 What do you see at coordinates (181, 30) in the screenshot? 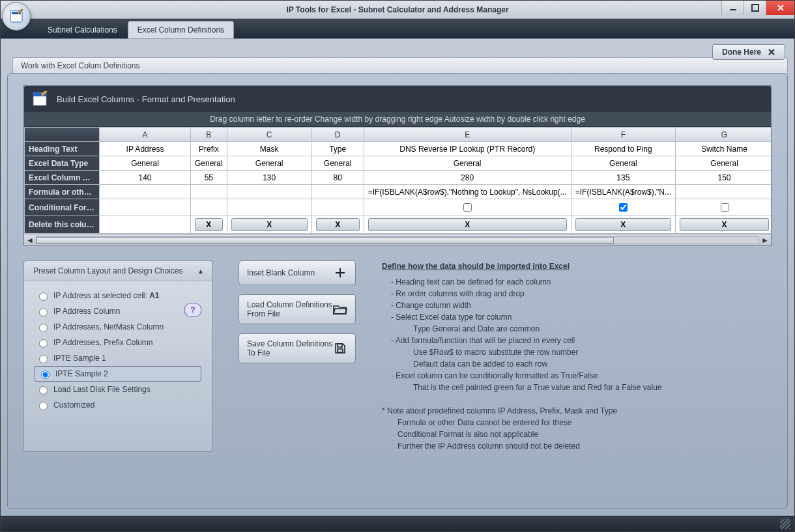
I see `tab-excel-column-definitions: Excel Column Definitions` at bounding box center [181, 30].